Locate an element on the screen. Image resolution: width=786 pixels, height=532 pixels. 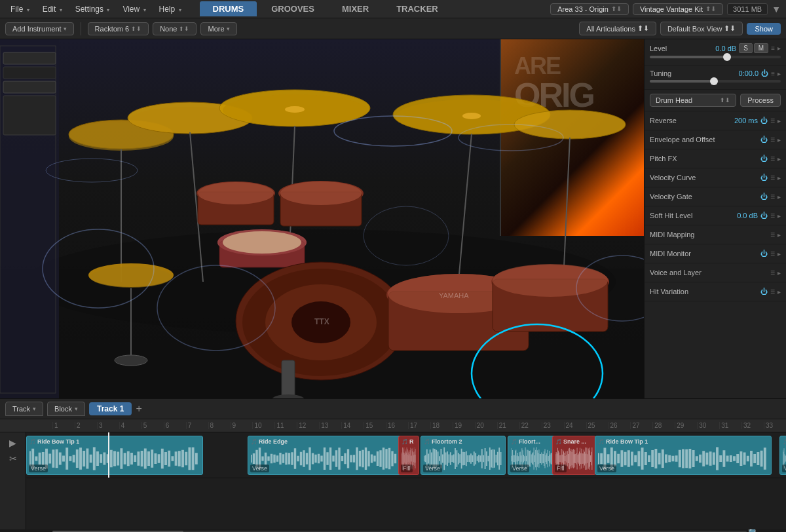
more-button: More ▾ is located at coordinates (219, 29).